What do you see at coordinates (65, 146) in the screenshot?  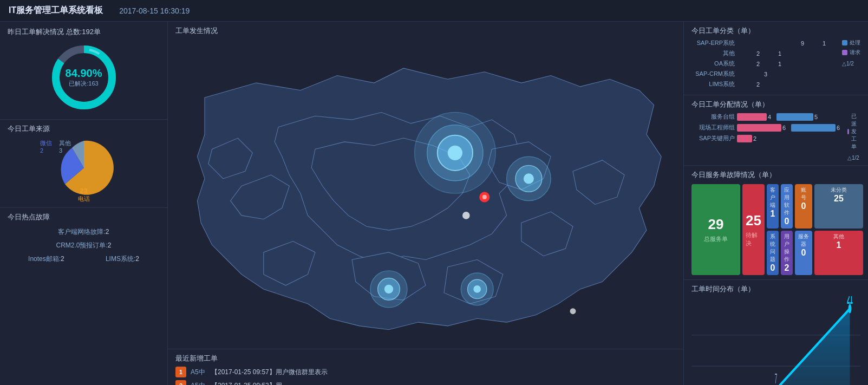 I see `other-label: 其他 3` at bounding box center [65, 146].